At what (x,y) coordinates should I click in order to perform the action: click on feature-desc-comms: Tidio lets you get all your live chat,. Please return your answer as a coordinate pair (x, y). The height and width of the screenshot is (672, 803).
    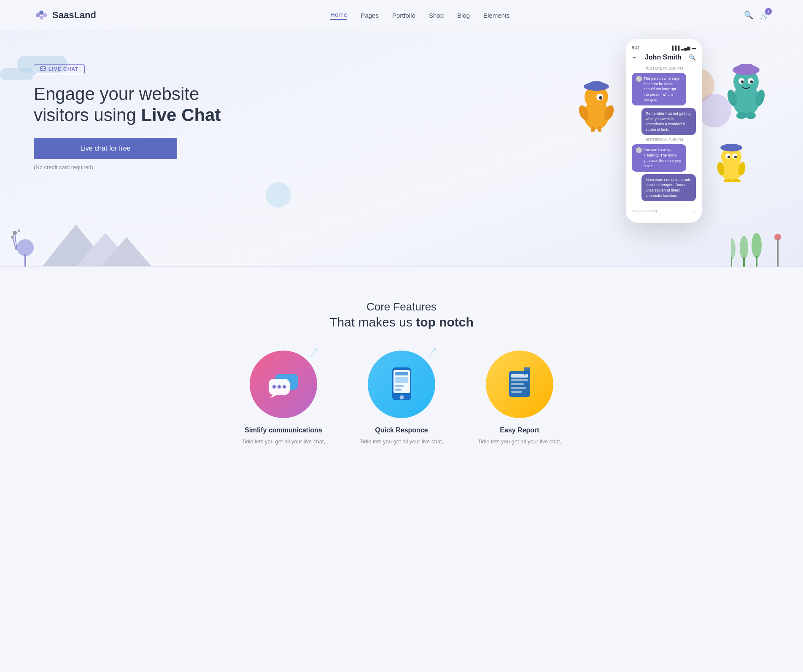
    Looking at the image, I should click on (283, 442).